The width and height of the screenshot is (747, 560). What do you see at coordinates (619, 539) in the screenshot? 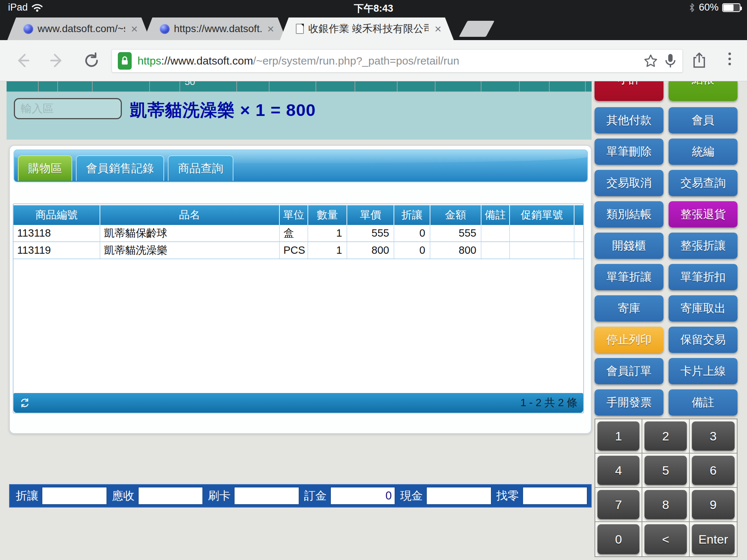
I see `numpad-key-0: 0` at bounding box center [619, 539].